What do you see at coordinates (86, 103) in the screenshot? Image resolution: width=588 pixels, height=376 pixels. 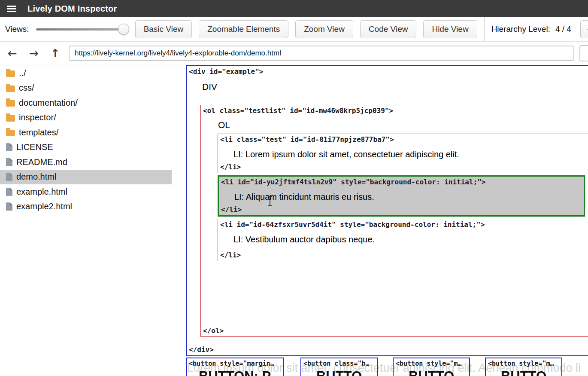 I see `file-item-documentation: documentation/` at bounding box center [86, 103].